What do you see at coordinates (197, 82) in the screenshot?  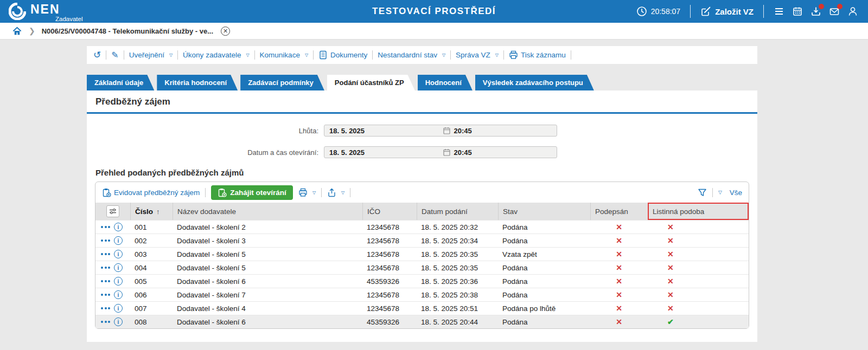 I see `tab-kriteria-hodnoceni: Kritéria hodnocení` at bounding box center [197, 82].